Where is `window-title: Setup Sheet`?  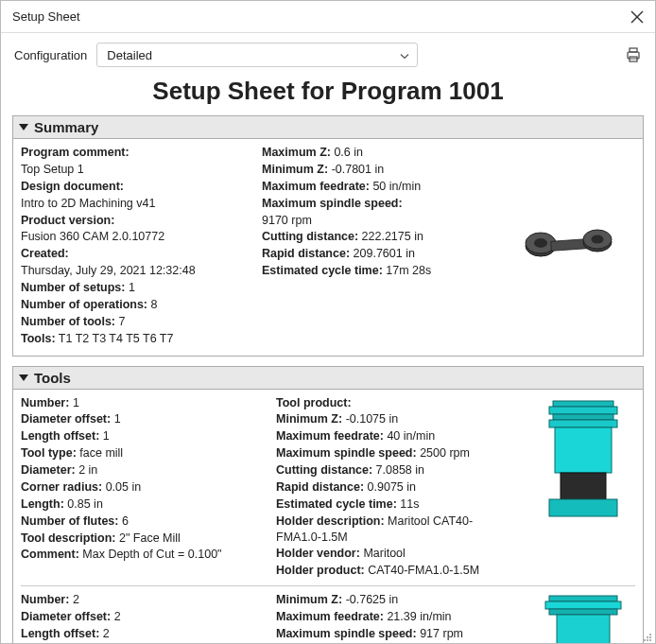 window-title: Setup Sheet is located at coordinates (46, 17).